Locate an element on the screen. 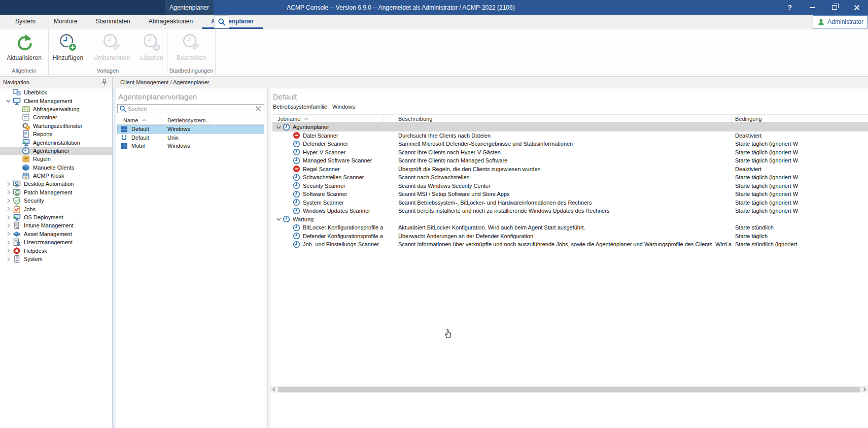 The image size is (868, 428). sidebar-item-patch-management: Patch Management is located at coordinates (56, 192).